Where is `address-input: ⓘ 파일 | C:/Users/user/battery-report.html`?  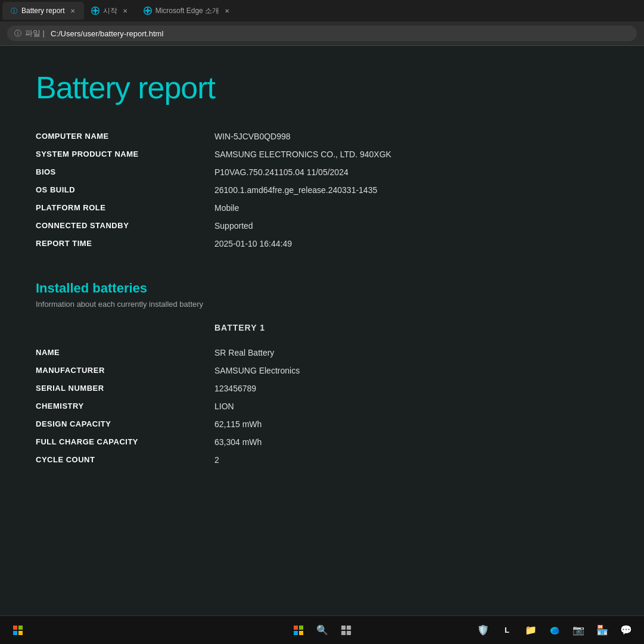
address-input: ⓘ 파일 | C:/Users/user/battery-report.html is located at coordinates (322, 33).